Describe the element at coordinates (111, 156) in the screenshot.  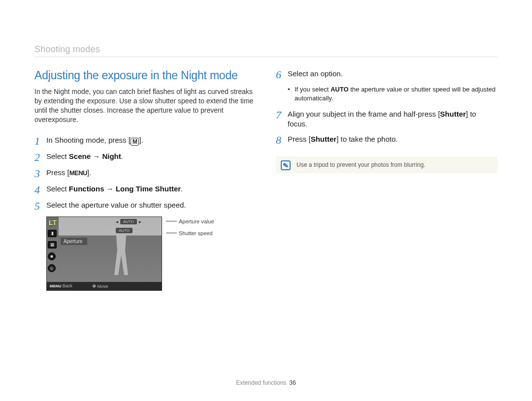
I see `bold-night: Night` at that location.